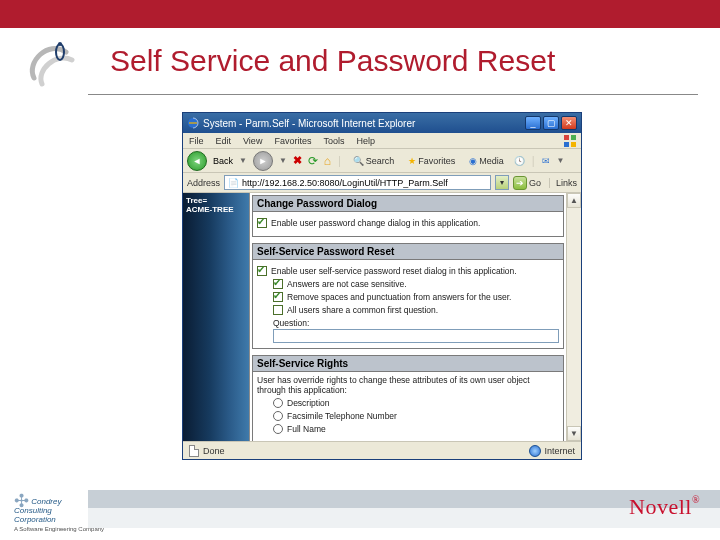 The width and height of the screenshot is (720, 540). I want to click on close-button: ✕, so click(569, 123).